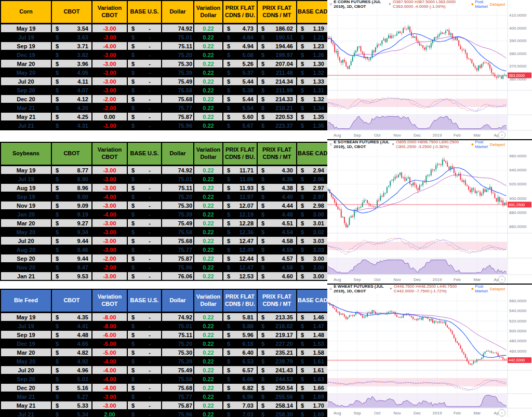 This screenshot has height=417, width=532. I want to click on column-header-base-u-s-: BASE U.S., so click(144, 301).